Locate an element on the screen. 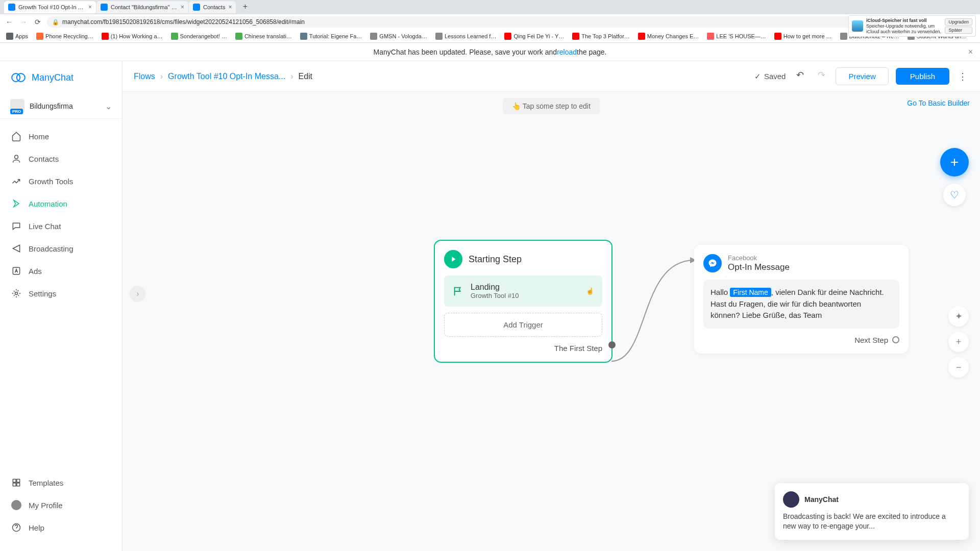 This screenshot has height=551, width=980. zoom-in-button: + is located at coordinates (959, 342).